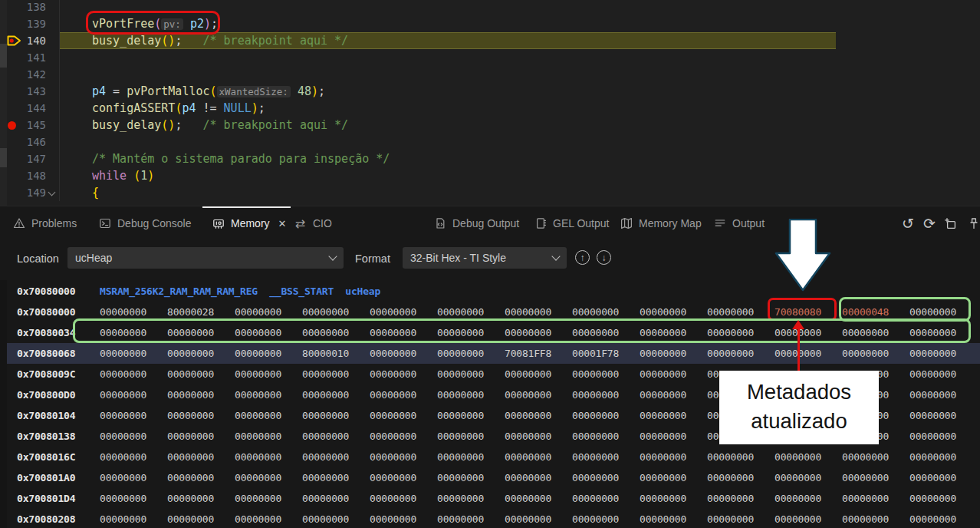  What do you see at coordinates (490, 159) in the screenshot?
I see `code-line-147: 147/* Mantém o sistema parado para inspe…` at bounding box center [490, 159].